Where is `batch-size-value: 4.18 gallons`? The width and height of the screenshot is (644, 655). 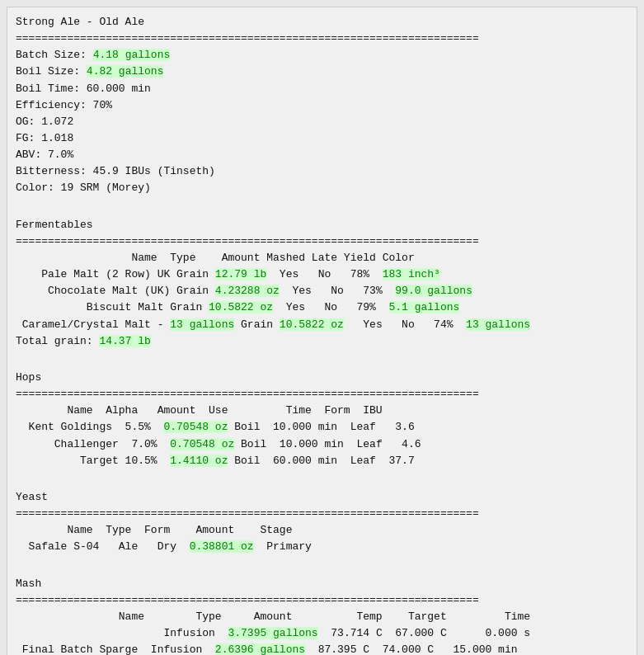 batch-size-value: 4.18 gallons is located at coordinates (132, 54).